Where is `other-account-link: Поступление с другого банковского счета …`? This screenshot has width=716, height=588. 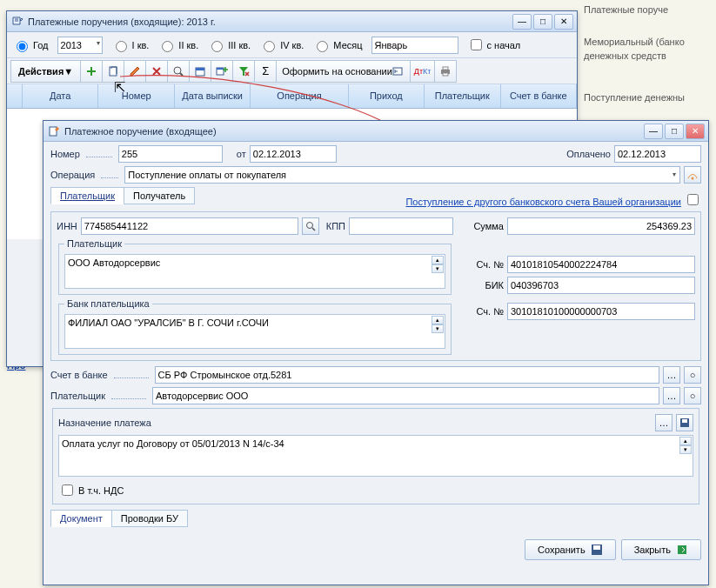
other-account-link: Поступление с другого банковского счета … is located at coordinates (543, 202).